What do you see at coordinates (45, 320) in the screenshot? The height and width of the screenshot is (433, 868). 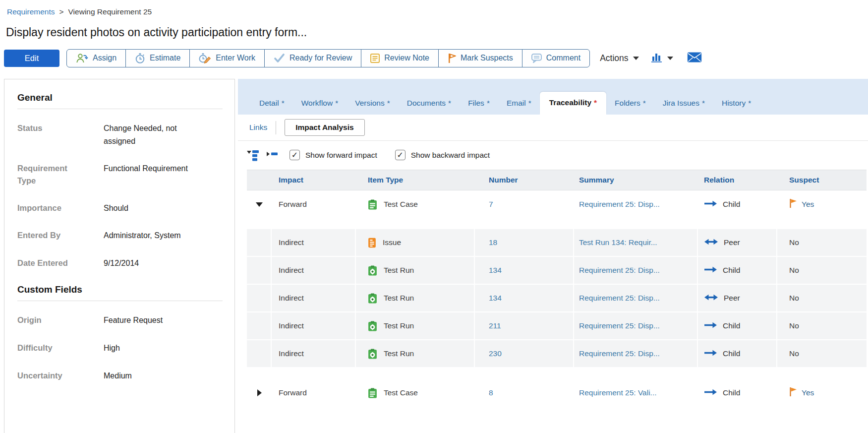 I see `field-label: Origin` at bounding box center [45, 320].